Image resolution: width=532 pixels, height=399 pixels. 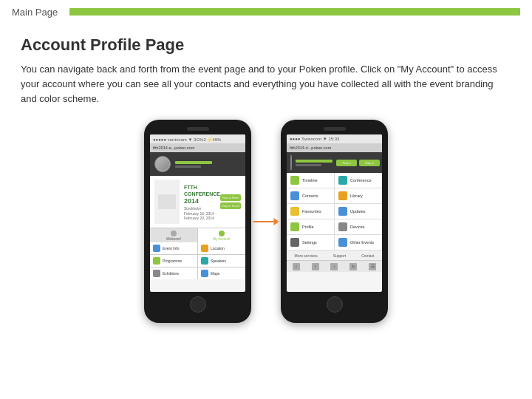 I want to click on phone-2-header-btns: How it Stay in, so click(x=358, y=163).